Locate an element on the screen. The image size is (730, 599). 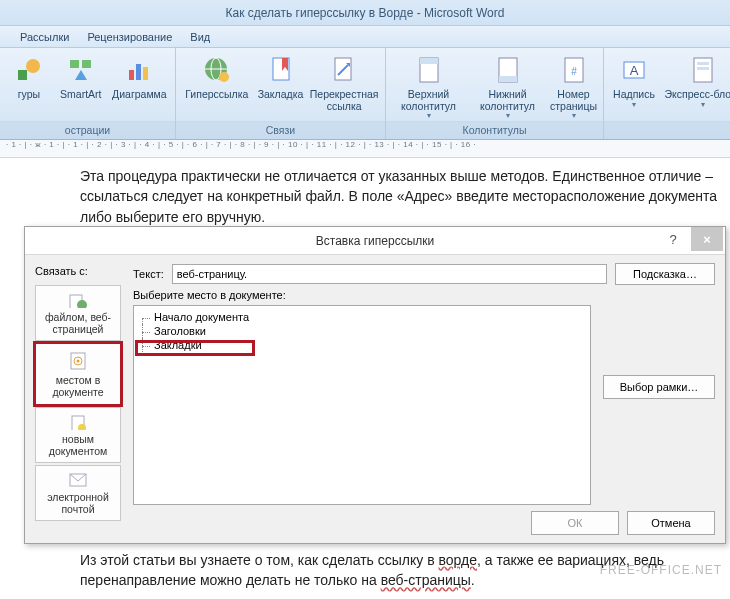
group-headers-label: Колонтитулы is located at coordinates (494, 130).